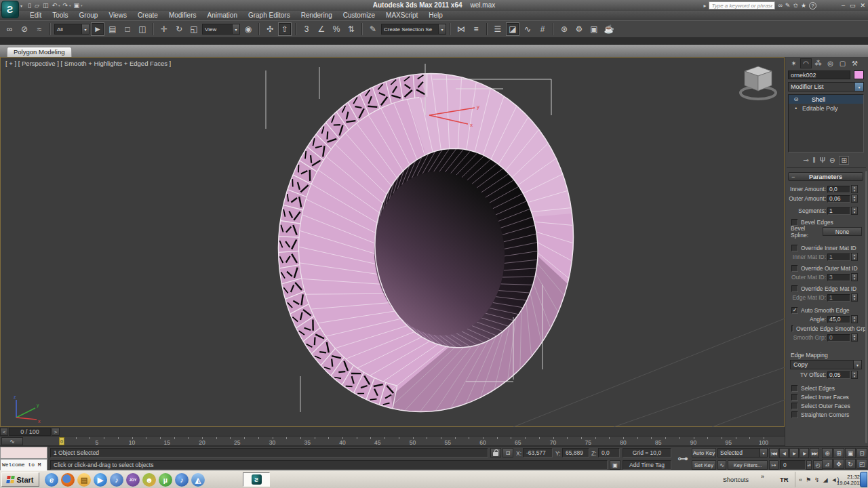 The width and height of the screenshot is (868, 488). What do you see at coordinates (854, 64) in the screenshot?
I see `utilities-tab: ⚒` at bounding box center [854, 64].